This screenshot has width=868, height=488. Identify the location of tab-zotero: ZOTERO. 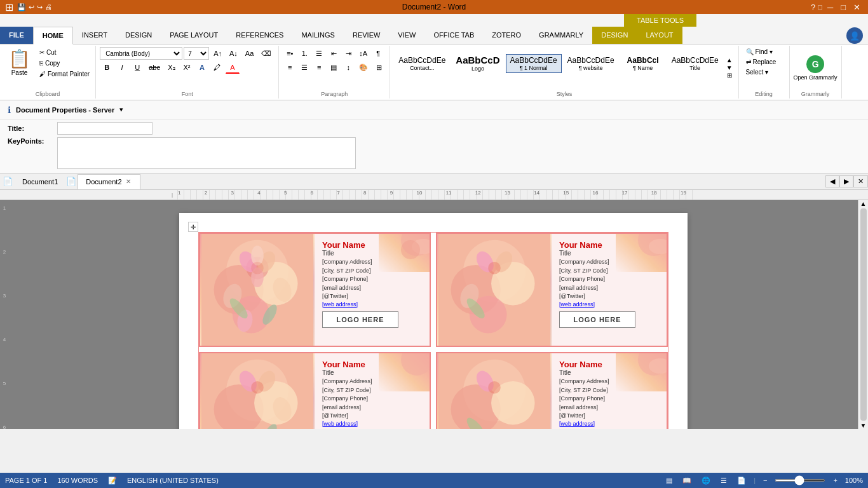
(506, 35).